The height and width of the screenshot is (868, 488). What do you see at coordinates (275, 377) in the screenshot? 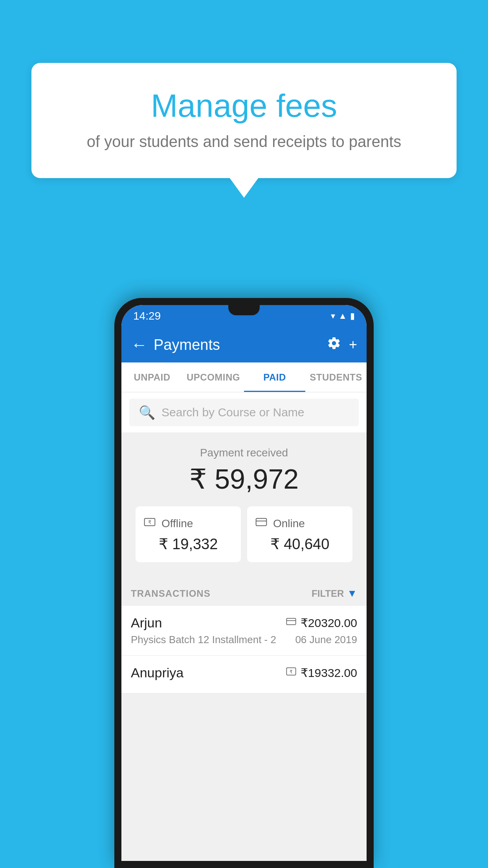
I see `tab-paid: PAID` at bounding box center [275, 377].